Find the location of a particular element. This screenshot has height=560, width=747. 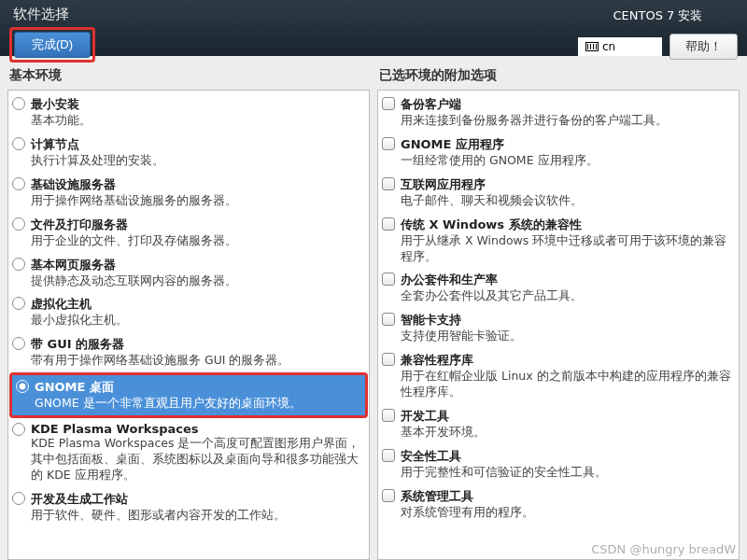

header-controls: cn 帮助！ is located at coordinates (657, 47).